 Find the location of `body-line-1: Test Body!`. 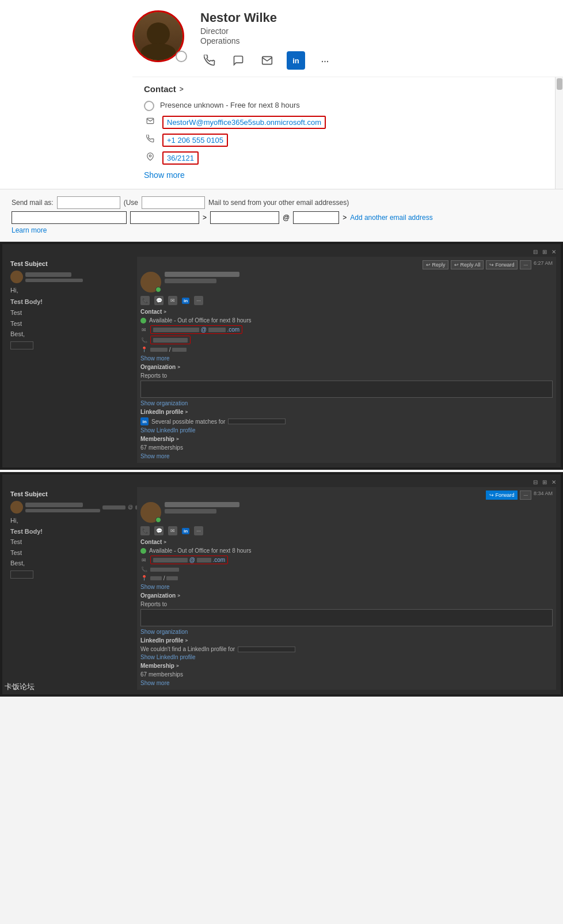

body-line-1: Test Body! is located at coordinates (70, 302).